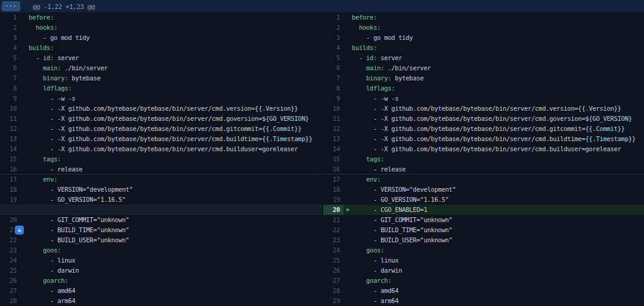 The width and height of the screenshot is (644, 306). I want to click on line-content: - BUILD_USER="unknown", so click(175, 241).